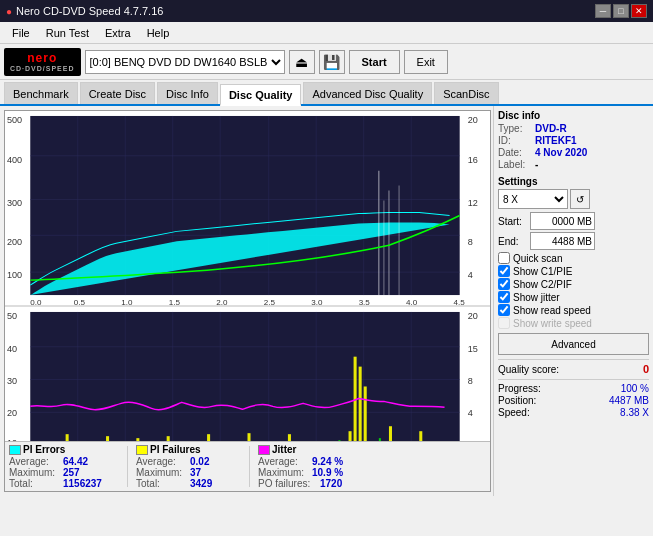 The height and width of the screenshot is (536, 653). I want to click on start-mb-row: Start:, so click(574, 221).